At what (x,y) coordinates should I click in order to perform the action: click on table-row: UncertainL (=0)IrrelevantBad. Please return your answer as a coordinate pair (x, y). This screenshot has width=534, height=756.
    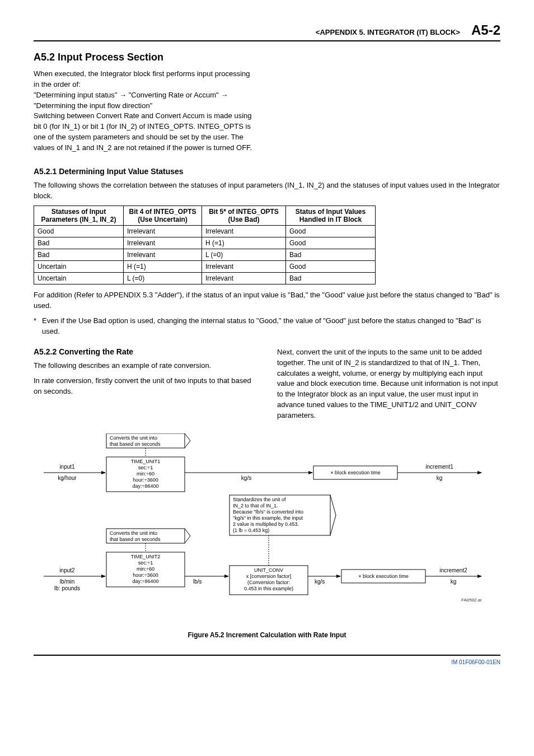
    Looking at the image, I should click on (205, 279).